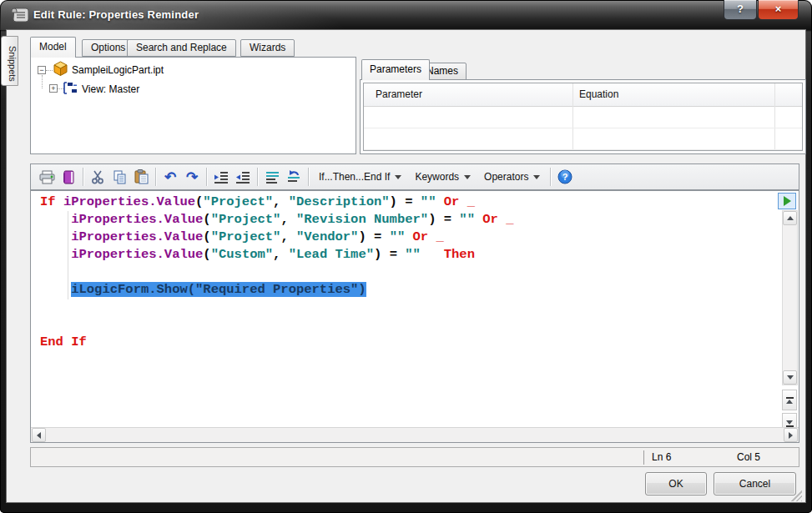 The image size is (812, 513). What do you see at coordinates (415, 457) in the screenshot?
I see `status-bar: Ln 6 Col 5` at bounding box center [415, 457].